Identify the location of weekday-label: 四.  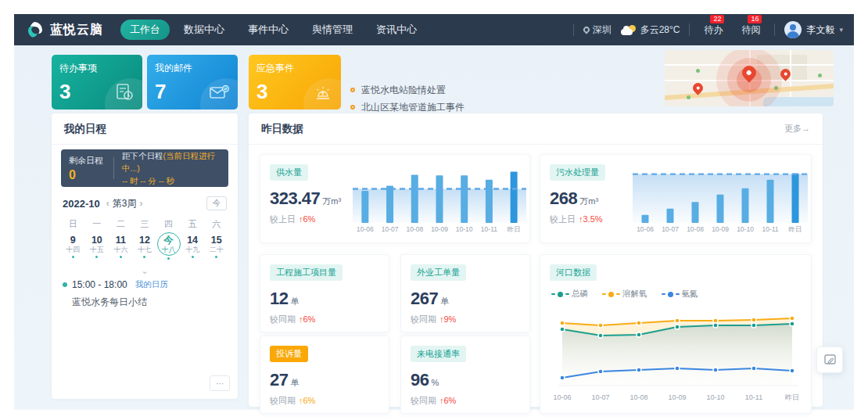
(169, 224).